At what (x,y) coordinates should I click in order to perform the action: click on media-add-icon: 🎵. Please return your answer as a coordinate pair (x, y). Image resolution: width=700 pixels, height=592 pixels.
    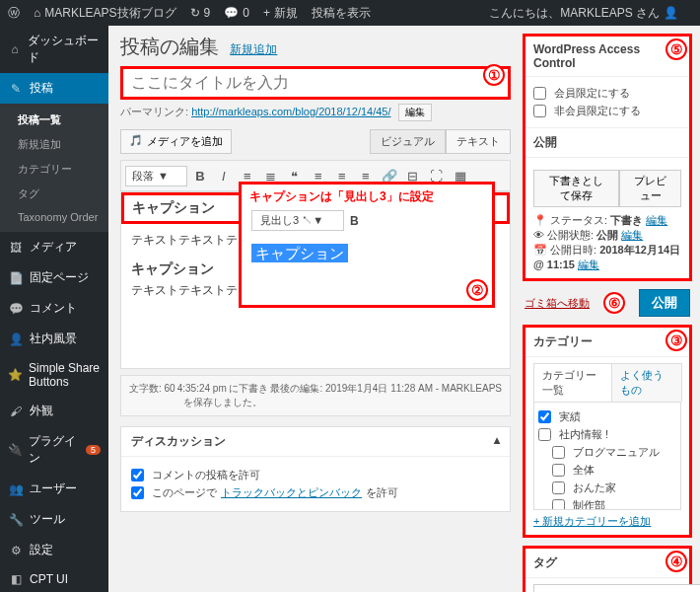
    Looking at the image, I should click on (136, 142).